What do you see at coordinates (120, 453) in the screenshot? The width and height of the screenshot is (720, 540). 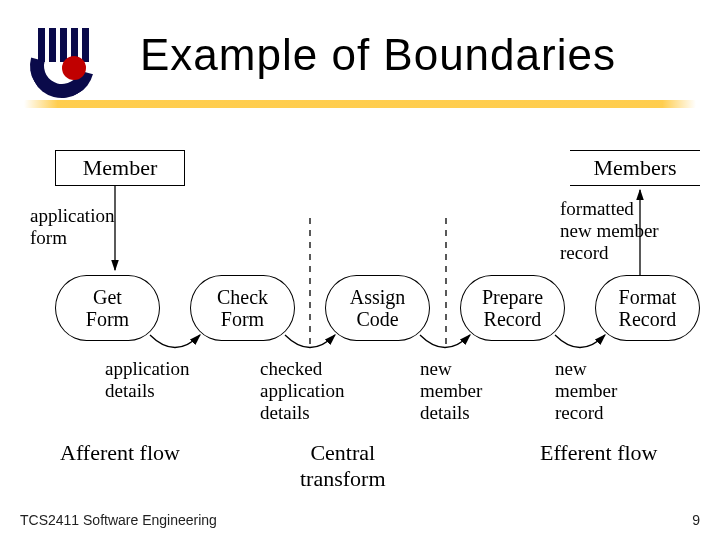 I see `label-afferent-flow: Afferent flow` at bounding box center [120, 453].